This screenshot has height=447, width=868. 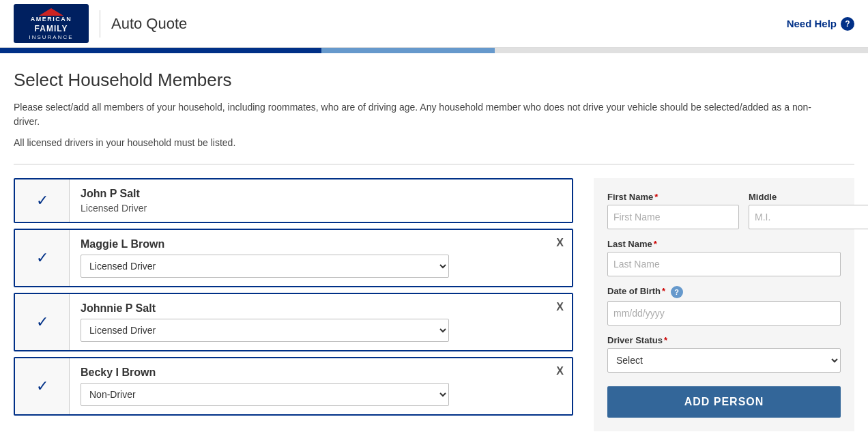 I want to click on member-name: Johnnie P Salt, so click(x=321, y=308).